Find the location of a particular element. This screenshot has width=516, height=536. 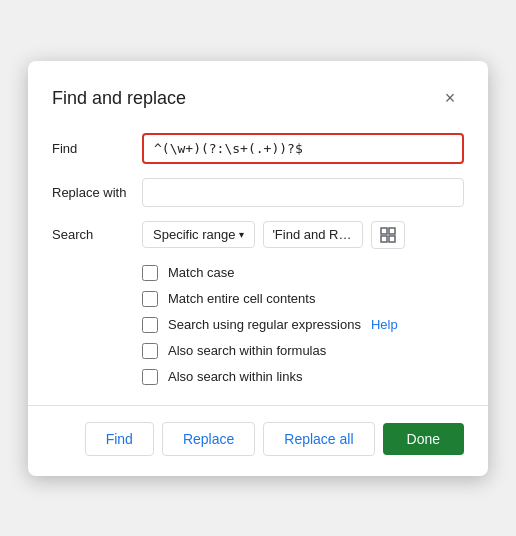

regex-row: Search using regular expressions Help is located at coordinates (303, 325).